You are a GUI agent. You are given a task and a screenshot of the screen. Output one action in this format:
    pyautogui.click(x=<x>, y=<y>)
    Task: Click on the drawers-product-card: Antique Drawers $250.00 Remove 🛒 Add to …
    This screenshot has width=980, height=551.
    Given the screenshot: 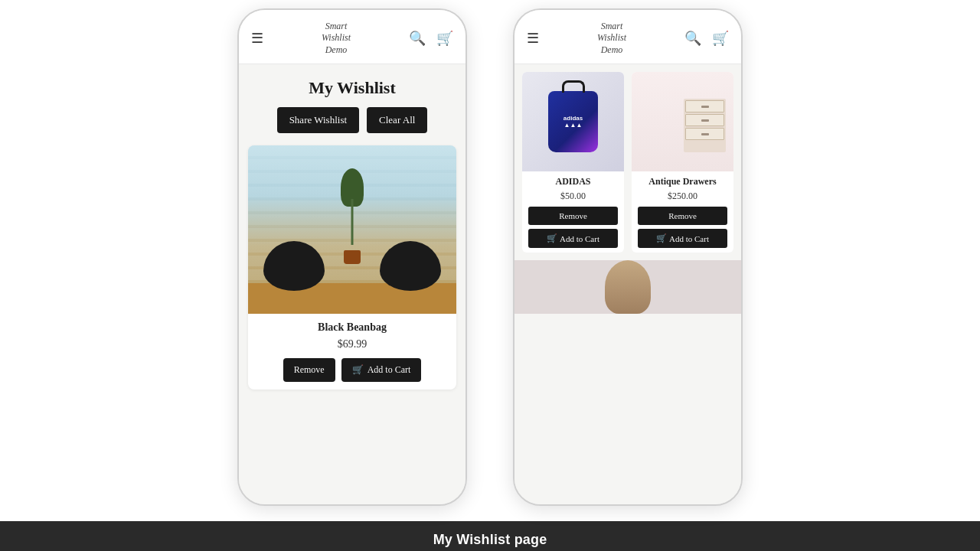 What is the action you would take?
    pyautogui.click(x=683, y=162)
    